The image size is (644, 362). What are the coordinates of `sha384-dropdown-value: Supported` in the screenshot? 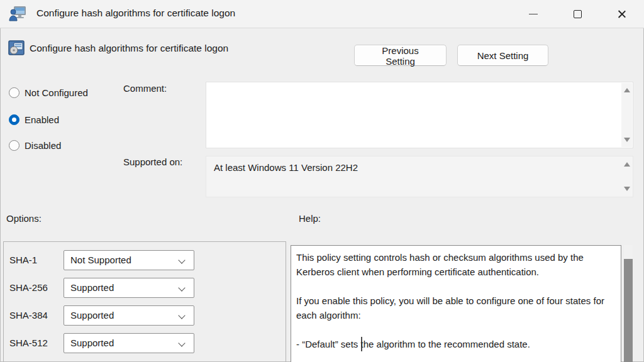 It's located at (92, 315).